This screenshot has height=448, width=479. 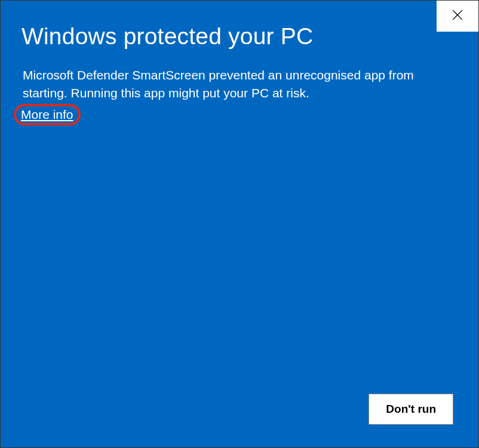 What do you see at coordinates (411, 409) in the screenshot?
I see `dont-run-button: Don't run` at bounding box center [411, 409].